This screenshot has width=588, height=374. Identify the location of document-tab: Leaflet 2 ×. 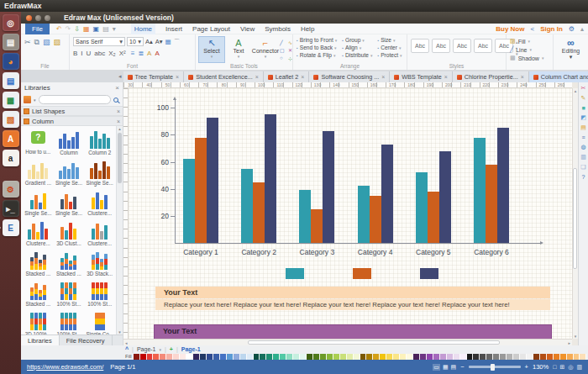
(287, 77).